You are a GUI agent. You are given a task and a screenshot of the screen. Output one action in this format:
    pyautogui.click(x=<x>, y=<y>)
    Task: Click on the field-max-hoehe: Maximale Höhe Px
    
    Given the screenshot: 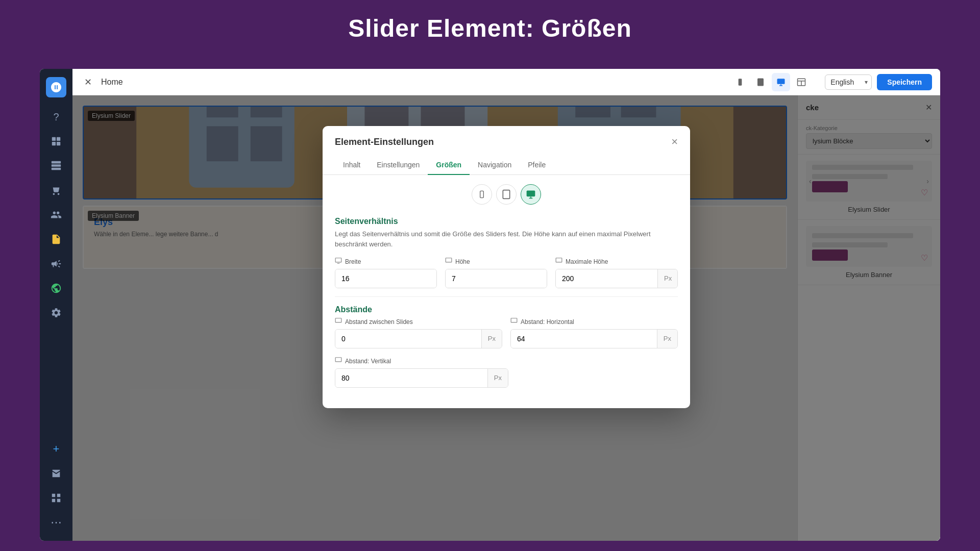 What is the action you would take?
    pyautogui.click(x=617, y=272)
    